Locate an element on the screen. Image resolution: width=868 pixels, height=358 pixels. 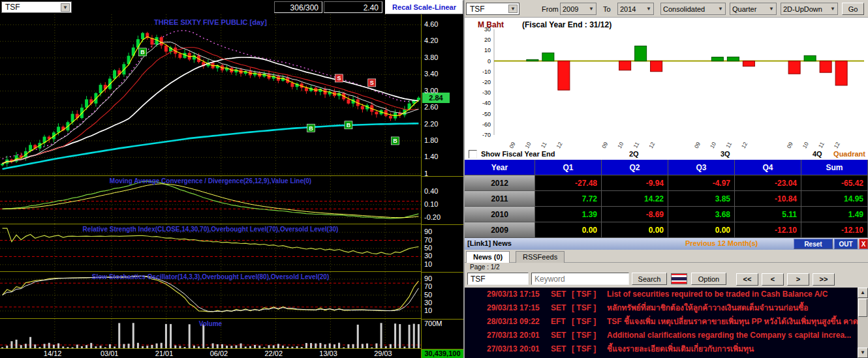
next-page-button: > is located at coordinates (798, 279).